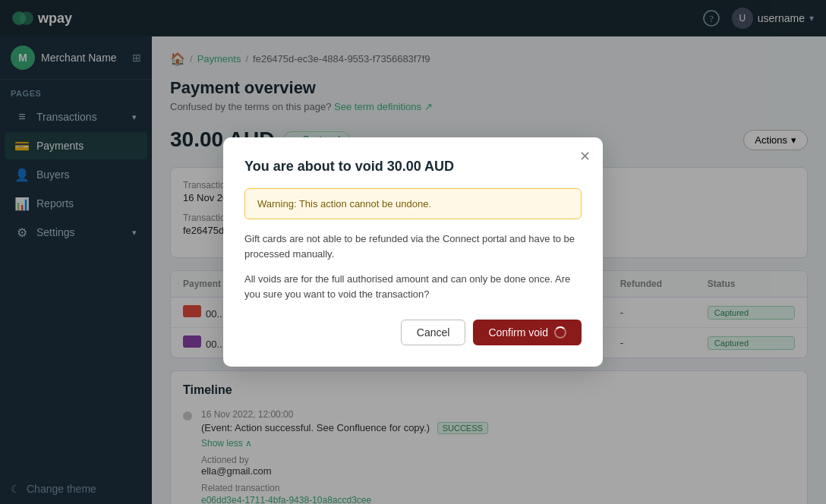 The image size is (826, 504). Describe the element at coordinates (518, 332) in the screenshot. I see `confirm-void-label: Confirm void` at that location.